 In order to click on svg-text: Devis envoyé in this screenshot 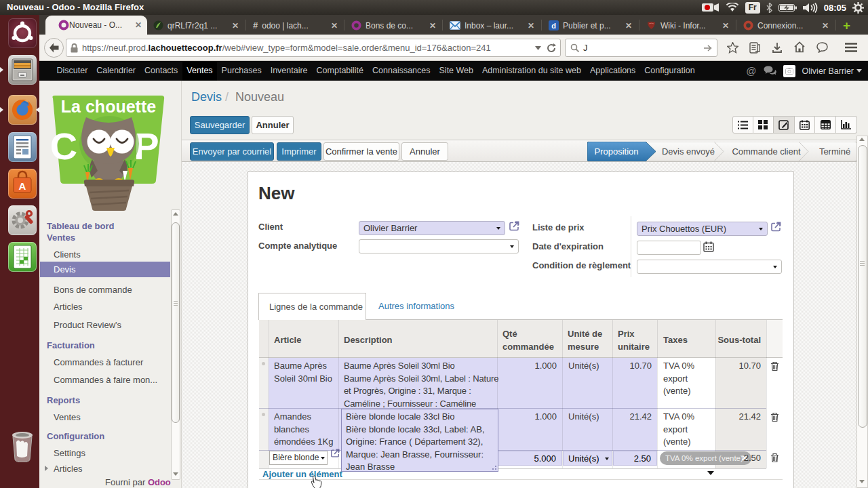, I will do `click(688, 152)`.